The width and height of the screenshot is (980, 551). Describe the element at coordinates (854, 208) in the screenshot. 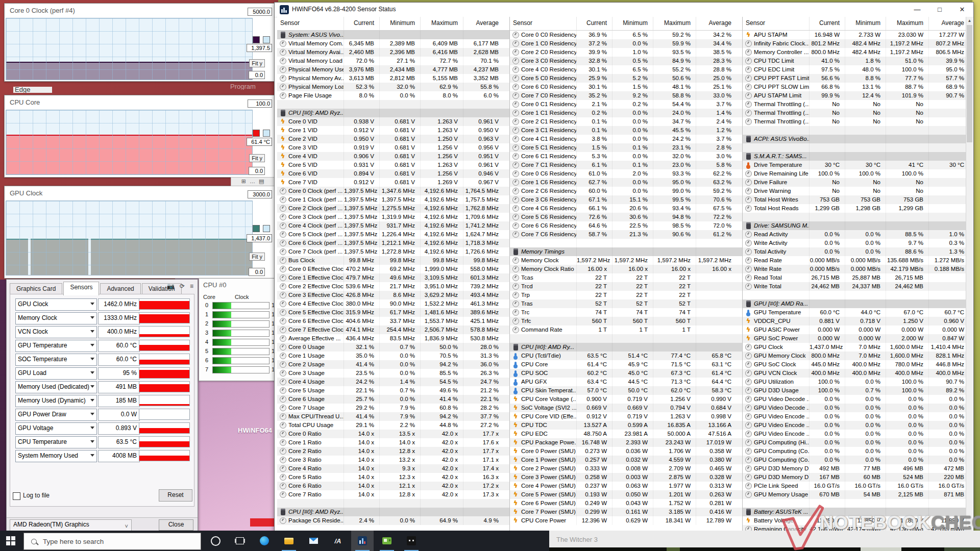

I see `sensor-row: Total Host Reads1,299 GB1,298 GB1,299 GB` at that location.